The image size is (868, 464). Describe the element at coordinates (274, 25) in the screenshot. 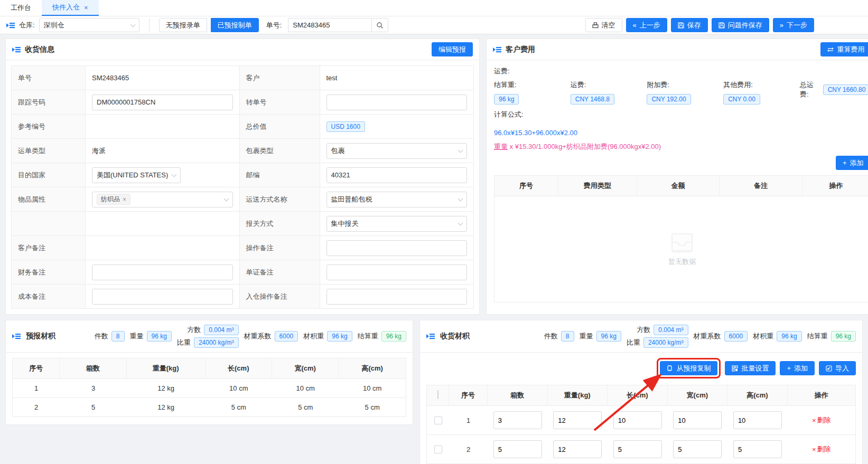

I see `order-no-label: 单号:` at that location.